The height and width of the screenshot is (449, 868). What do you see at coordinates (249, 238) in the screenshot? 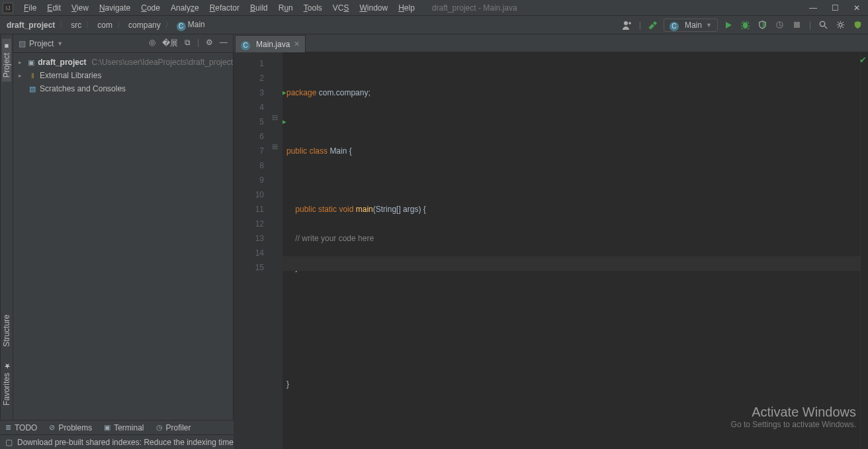
I see `line-number: 13` at bounding box center [249, 238].